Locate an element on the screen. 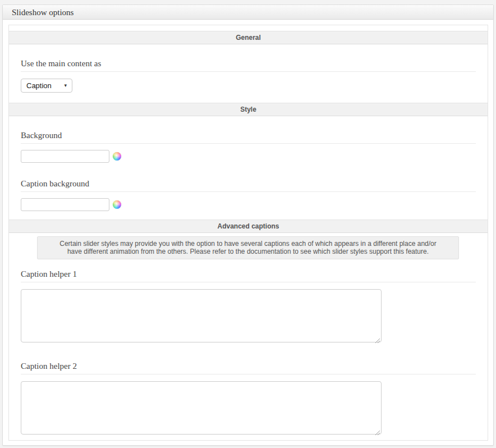 Image resolution: width=496 pixels, height=448 pixels. caption-background-input-row is located at coordinates (248, 204).